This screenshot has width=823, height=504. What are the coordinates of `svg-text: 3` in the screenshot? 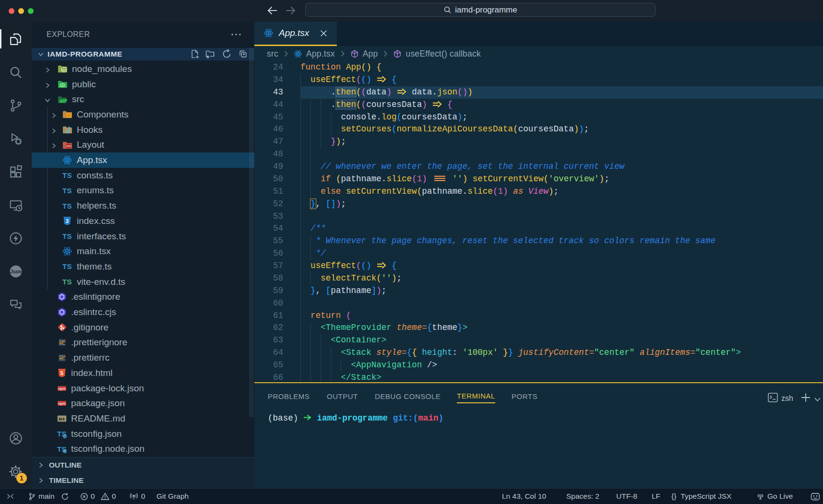 It's located at (67, 221).